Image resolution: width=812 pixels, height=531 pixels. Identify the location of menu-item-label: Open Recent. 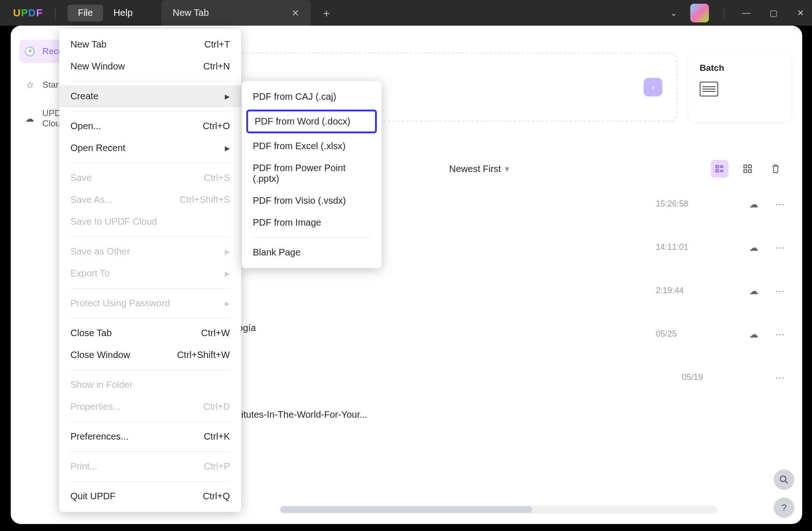
(98, 148).